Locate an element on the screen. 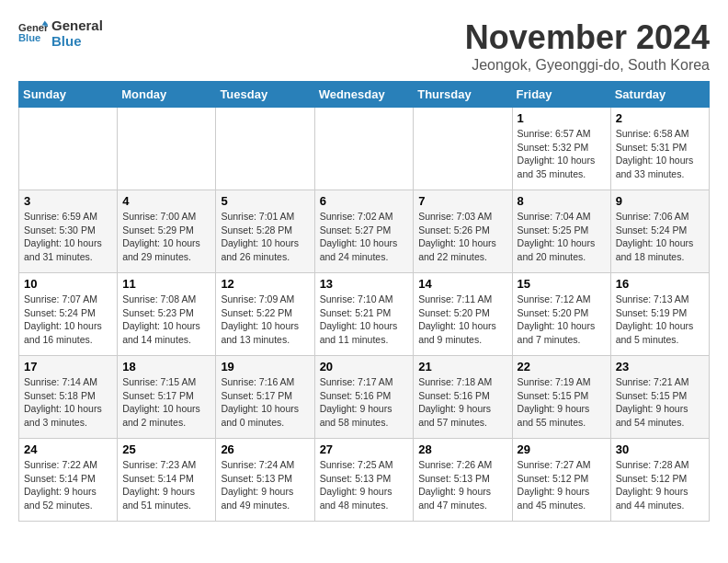 The image size is (728, 563). calendar-cell: 1Sunrise: 6:57 AMSunset: 5:32 PMDaylight… is located at coordinates (561, 149).